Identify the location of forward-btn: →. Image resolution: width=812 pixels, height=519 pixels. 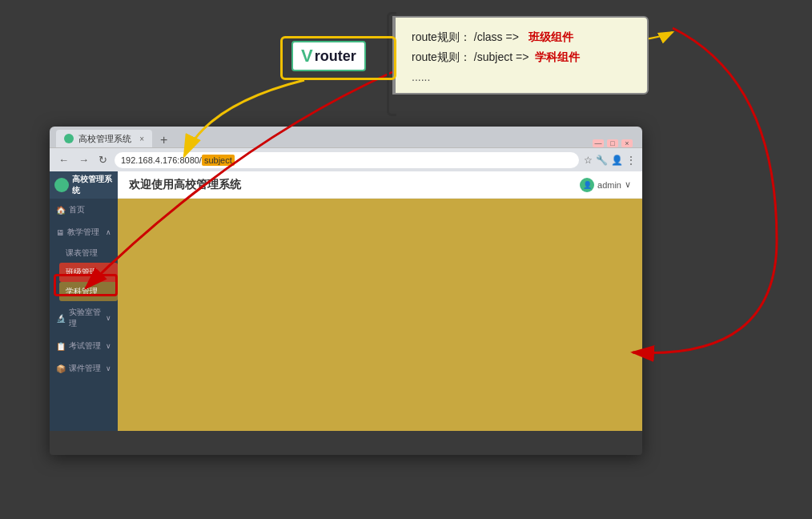
(83, 160).